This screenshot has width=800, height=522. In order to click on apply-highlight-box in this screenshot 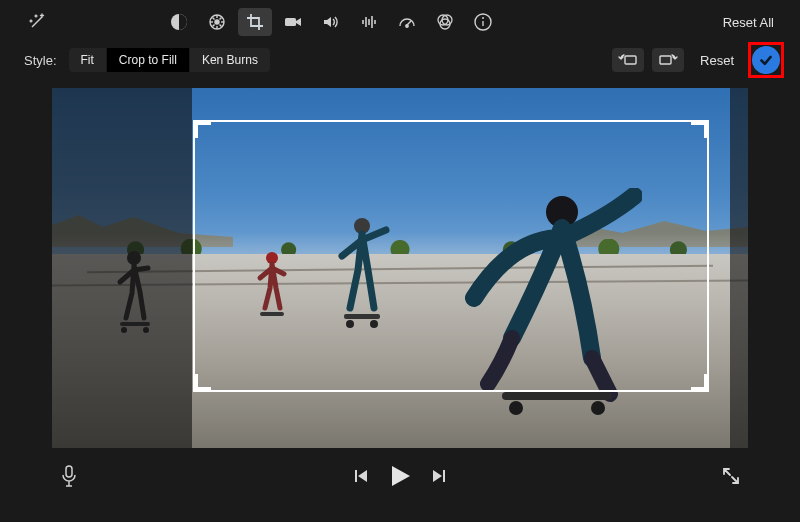, I will do `click(766, 60)`.